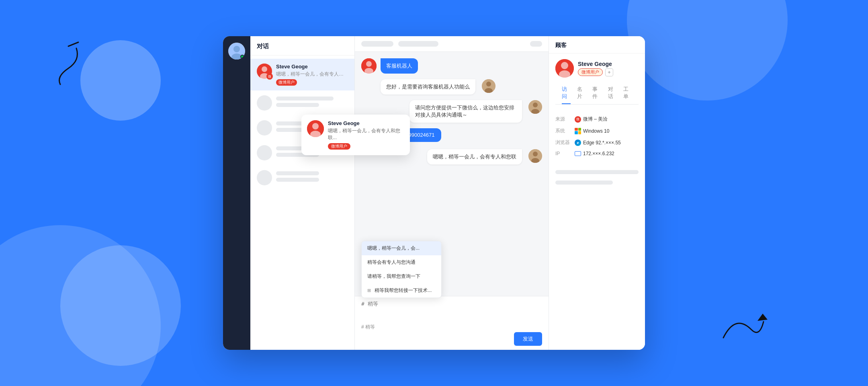 The height and width of the screenshot is (386, 868). Describe the element at coordinates (592, 131) in the screenshot. I see `system-value: Windows 10` at that location.